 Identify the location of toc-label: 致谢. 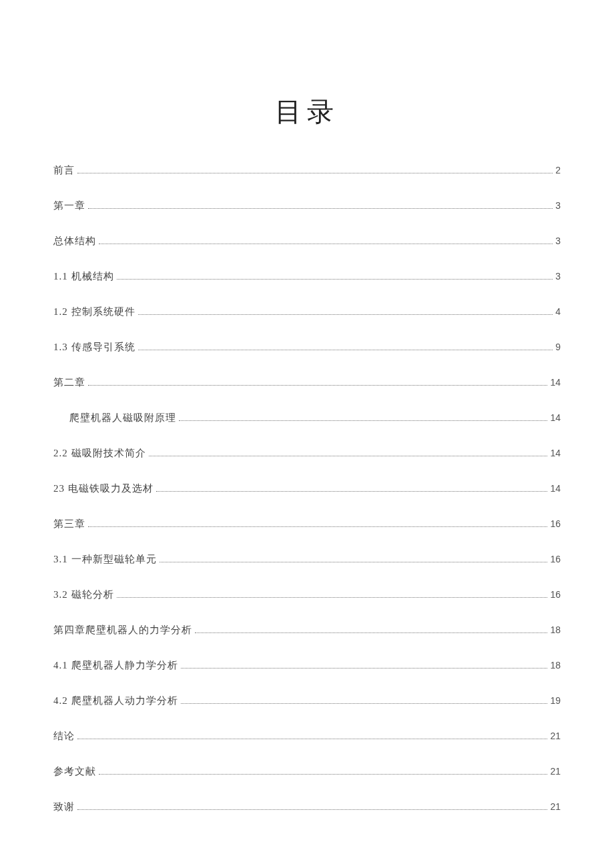
(64, 807).